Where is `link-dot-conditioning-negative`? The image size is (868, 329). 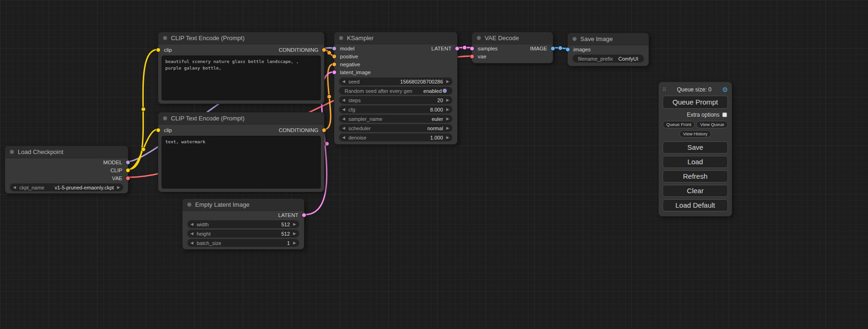
link-dot-conditioning-negative is located at coordinates (330, 97).